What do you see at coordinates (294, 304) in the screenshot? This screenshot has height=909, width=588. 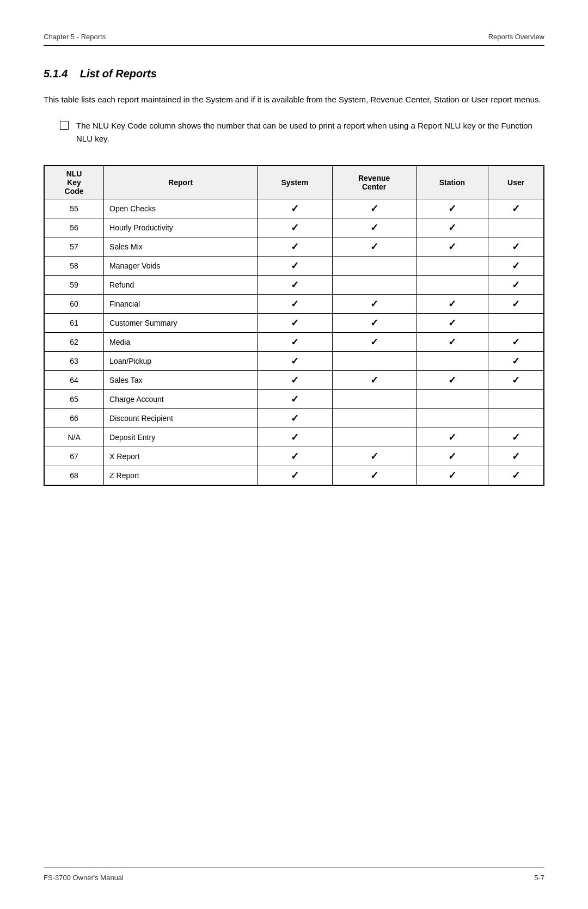 I see `table-row: 60Financial✓✓✓✓` at bounding box center [294, 304].